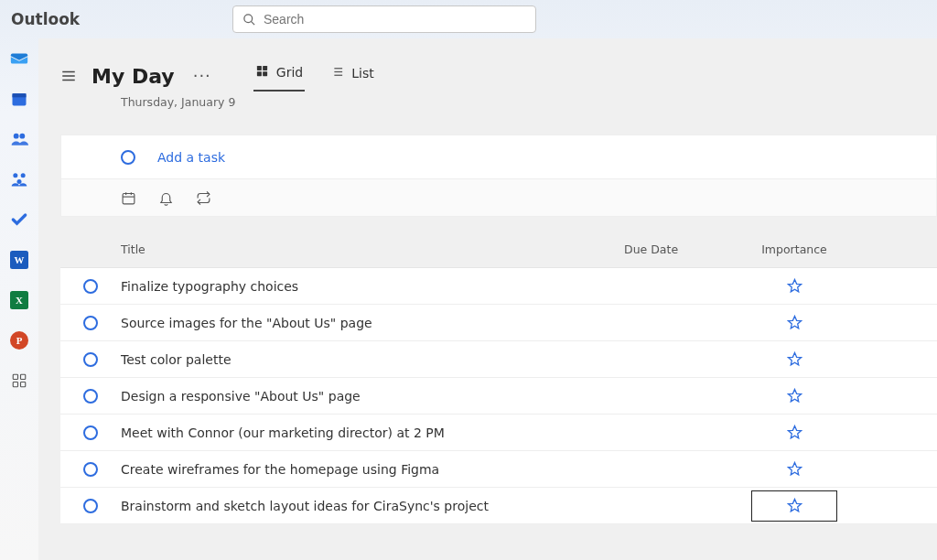  What do you see at coordinates (499, 176) in the screenshot?
I see `add-task-card: Add a task` at bounding box center [499, 176].